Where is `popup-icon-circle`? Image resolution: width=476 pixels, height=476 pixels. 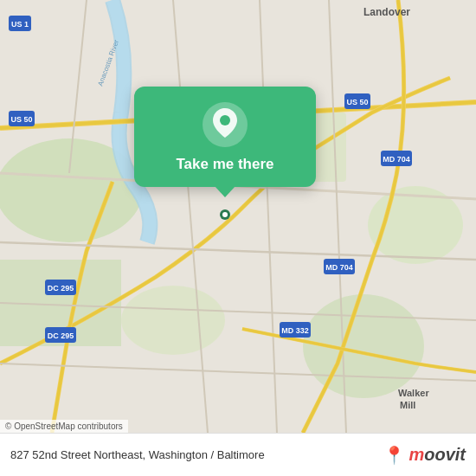 popup-icon-circle is located at coordinates (225, 125).